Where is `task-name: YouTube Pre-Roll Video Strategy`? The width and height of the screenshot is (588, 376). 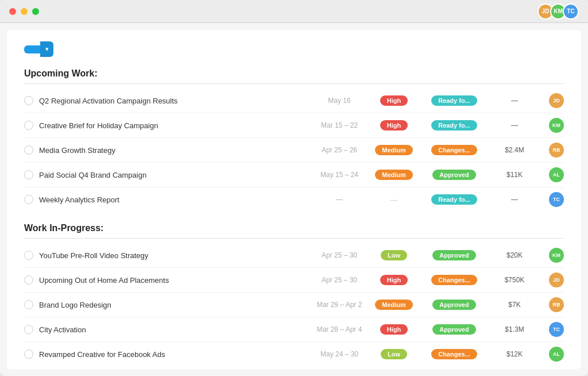
task-name: YouTube Pre-Roll Video Strategy is located at coordinates (176, 255).